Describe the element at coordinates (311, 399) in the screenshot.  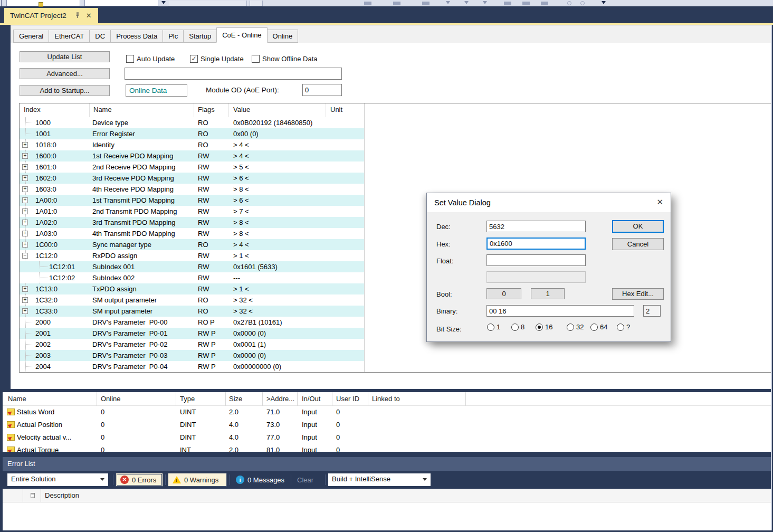
I see `column-header-inout: In/Out` at that location.